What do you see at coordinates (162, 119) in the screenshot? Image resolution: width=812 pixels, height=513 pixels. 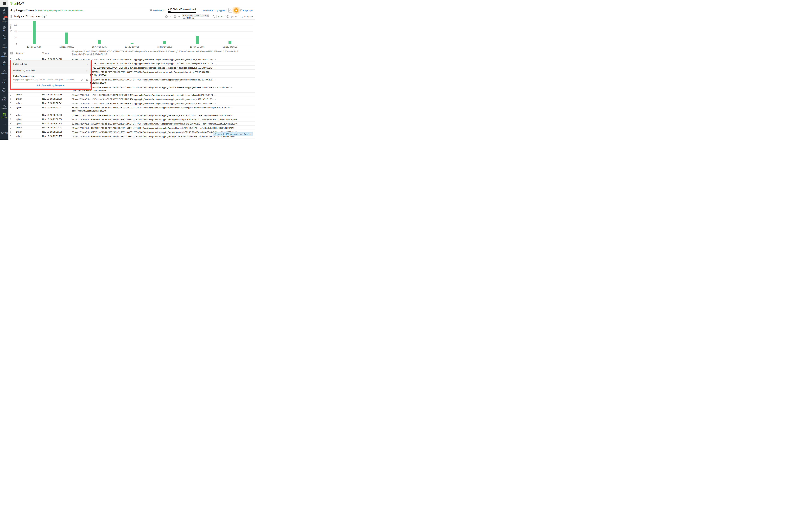 I see `row-message: 63 sas 172.20.45.1 - 60731599 - "16-11-2…` at bounding box center [162, 119].